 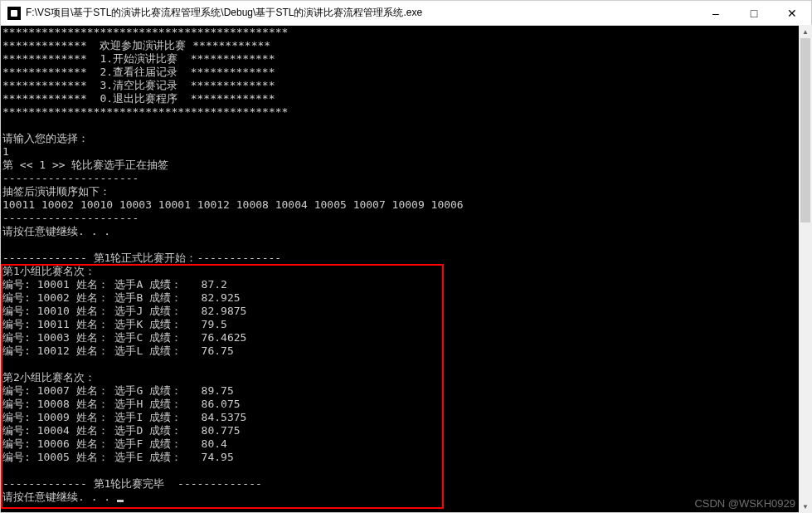 I want to click on draw-dash: ---------------------, so click(x=71, y=178).